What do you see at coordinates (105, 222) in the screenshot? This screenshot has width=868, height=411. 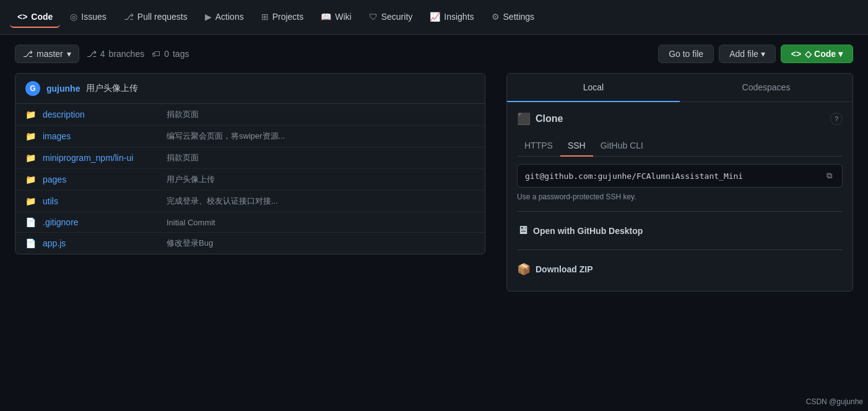 I see `file-name: .gitignore` at bounding box center [105, 222].